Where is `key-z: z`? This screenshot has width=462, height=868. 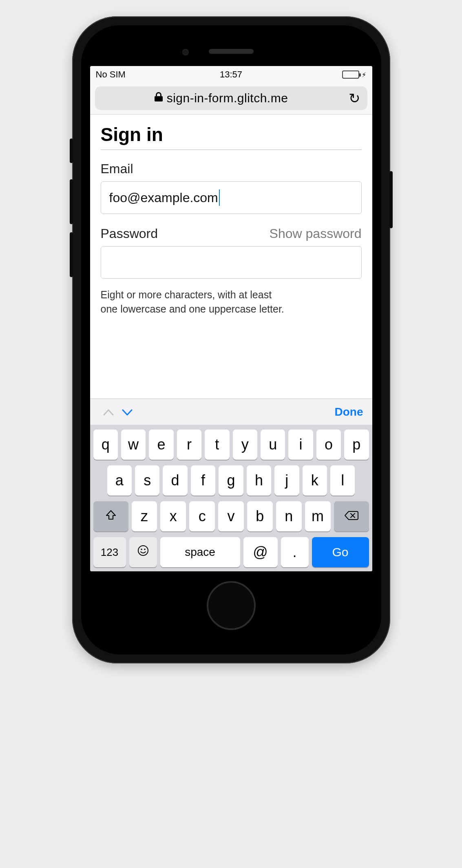 key-z: z is located at coordinates (144, 516).